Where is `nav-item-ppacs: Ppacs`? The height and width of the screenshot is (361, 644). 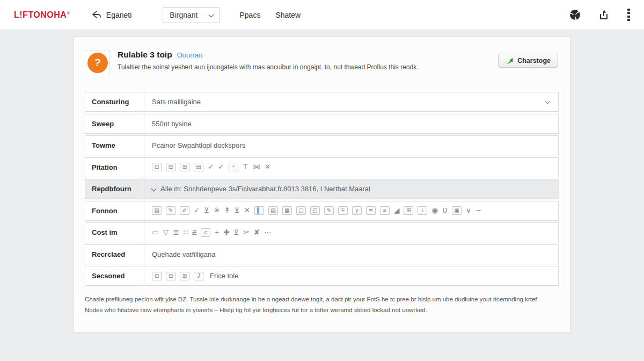
nav-item-ppacs: Ppacs is located at coordinates (250, 15).